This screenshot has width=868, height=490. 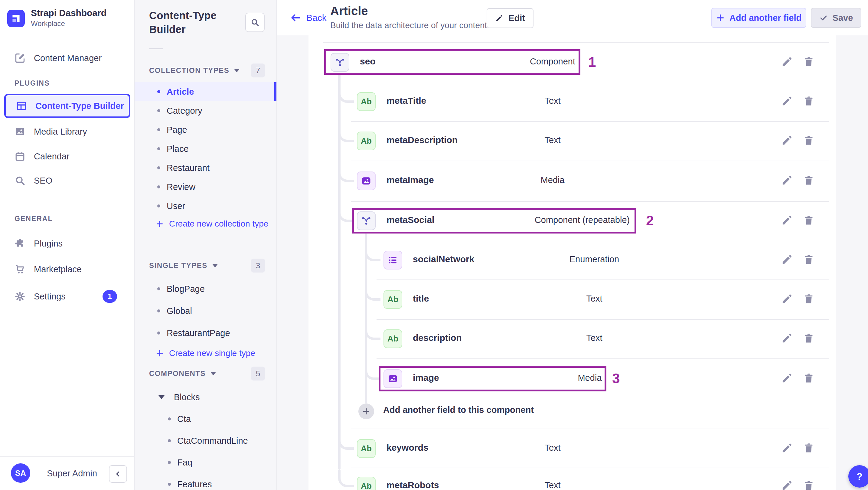 I want to click on sidebar-item-settings: Settings 1, so click(x=67, y=297).